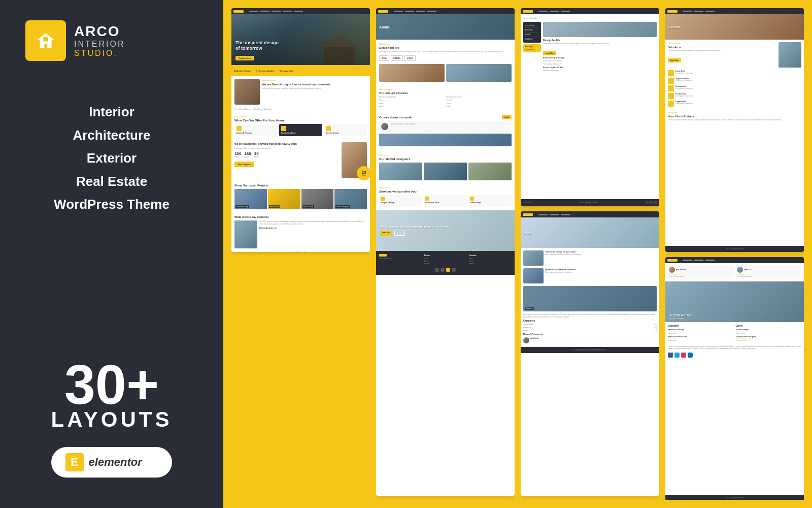 The image size is (812, 508). What do you see at coordinates (670, 355) in the screenshot?
I see `social-fb` at bounding box center [670, 355].